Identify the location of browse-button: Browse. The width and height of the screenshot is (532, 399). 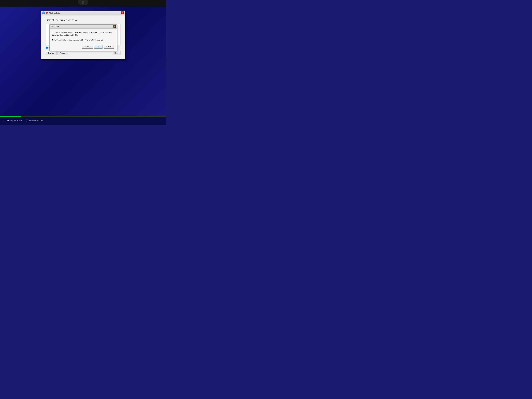
(51, 53).